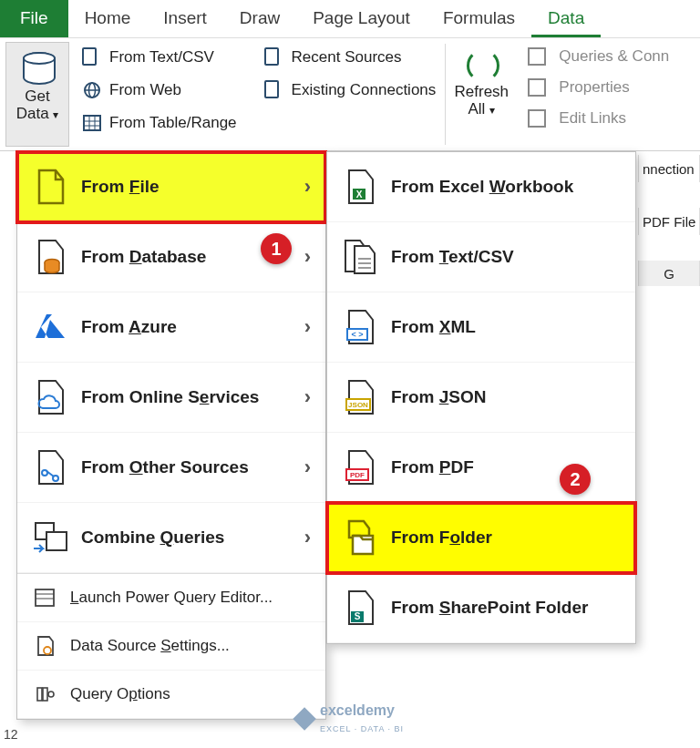 Image resolution: width=700 pixels, height=748 pixels. Describe the element at coordinates (153, 538) in the screenshot. I see `menu-combine-queries-label: Combine Queries` at that location.